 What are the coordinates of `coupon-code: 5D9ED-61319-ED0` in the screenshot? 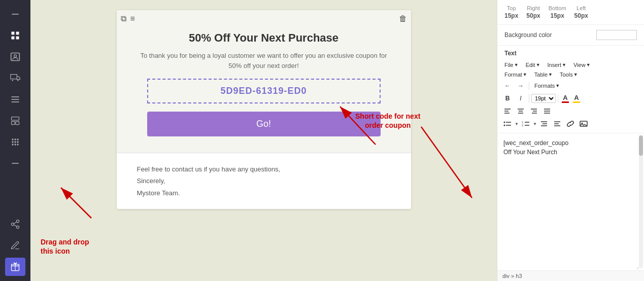 It's located at (263, 91).